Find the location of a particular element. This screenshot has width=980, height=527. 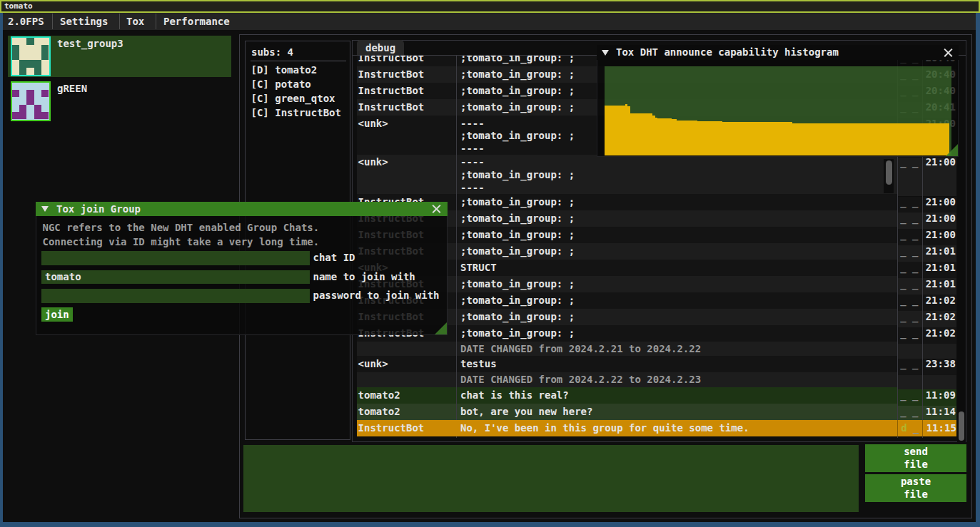

join-field-chat-ID is located at coordinates (176, 258).